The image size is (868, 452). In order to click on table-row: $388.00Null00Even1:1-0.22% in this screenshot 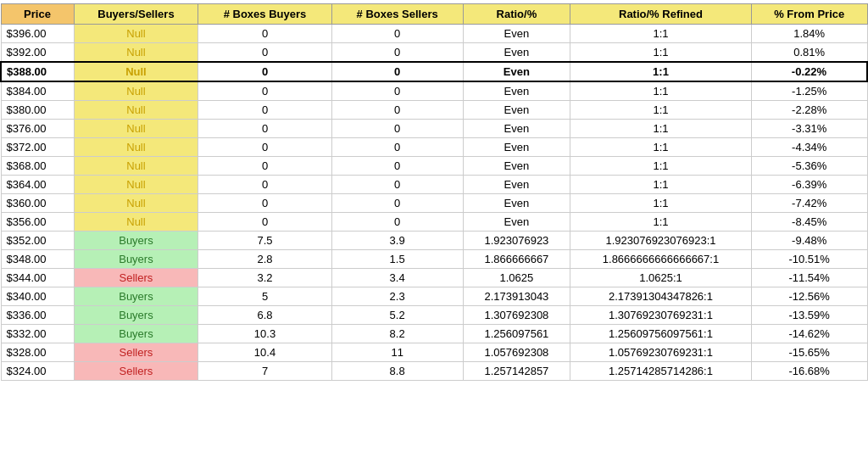, I will do `click(434, 71)`.